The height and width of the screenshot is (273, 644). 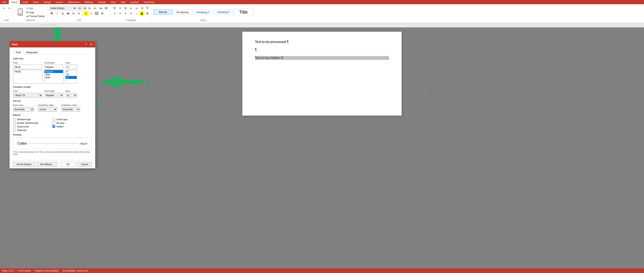 I want to click on cs-font-label: Font:, so click(x=28, y=91).